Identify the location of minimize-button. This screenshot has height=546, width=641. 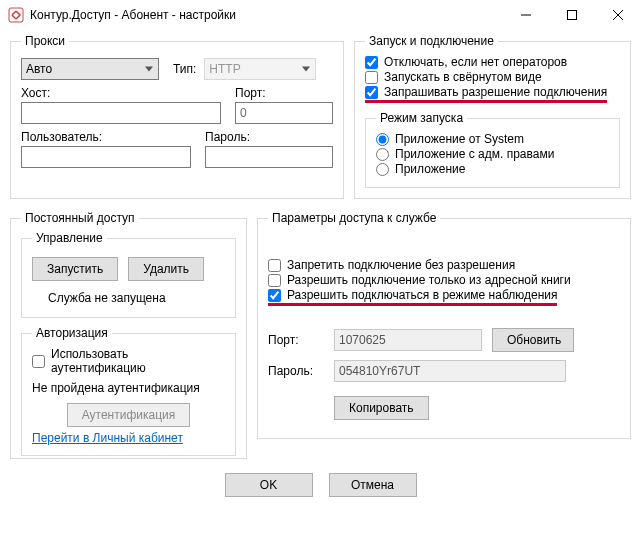
(526, 15).